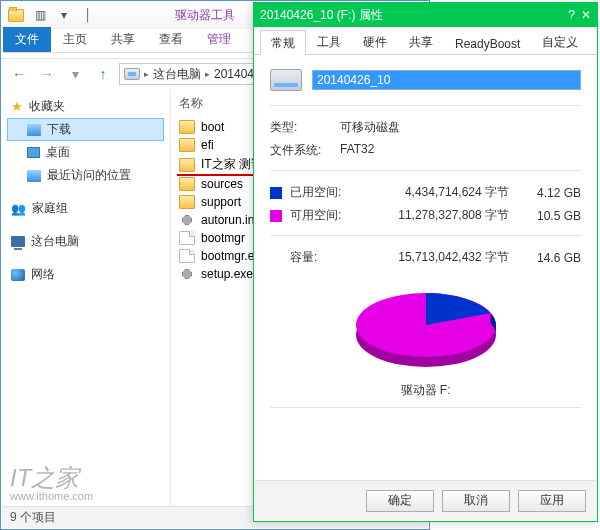 The image size is (600, 530). What do you see at coordinates (426, 42) in the screenshot?
I see `properties-tabs: 常规 工具 硬件 共享 ReadyBoost 自定义` at bounding box center [426, 42].